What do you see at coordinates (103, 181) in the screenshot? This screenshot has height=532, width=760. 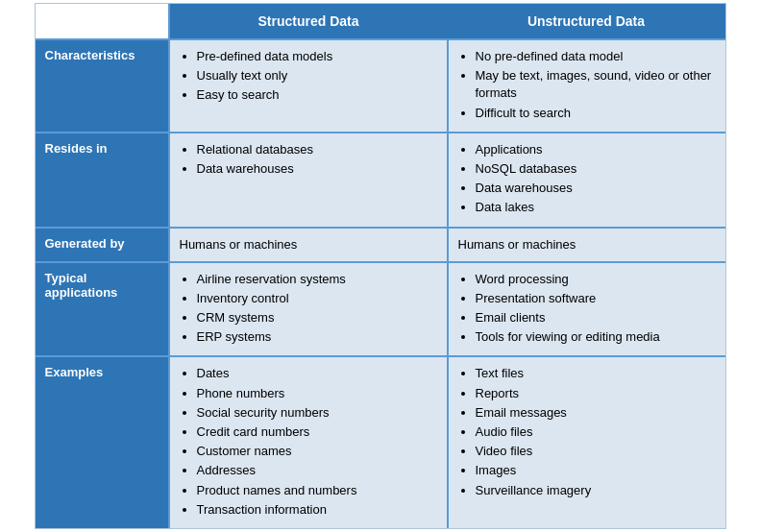 I see `row-label: Resides in` at bounding box center [103, 181].